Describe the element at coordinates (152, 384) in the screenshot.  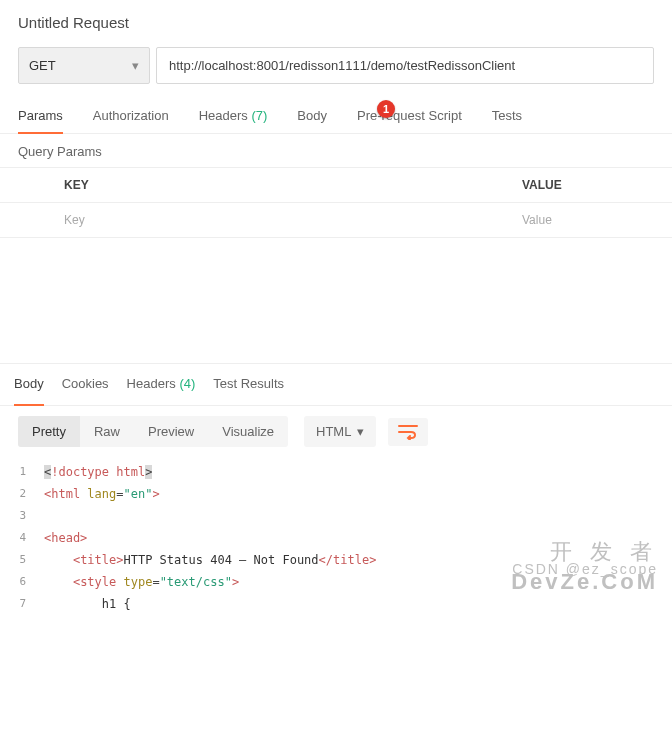
I see `res-headers-label: Headers` at that location.